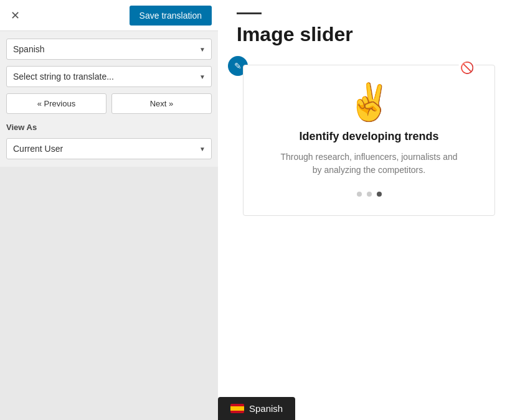 The height and width of the screenshot is (420, 520). I want to click on top-bar: ✕ Save translation, so click(109, 16).